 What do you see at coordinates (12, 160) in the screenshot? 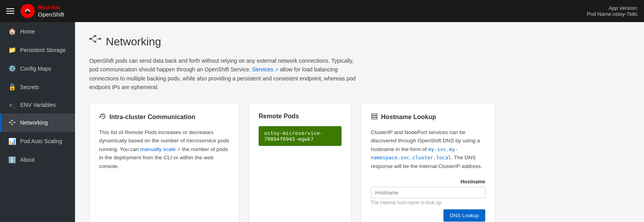
I see `info-icon: ℹ️` at bounding box center [12, 160].